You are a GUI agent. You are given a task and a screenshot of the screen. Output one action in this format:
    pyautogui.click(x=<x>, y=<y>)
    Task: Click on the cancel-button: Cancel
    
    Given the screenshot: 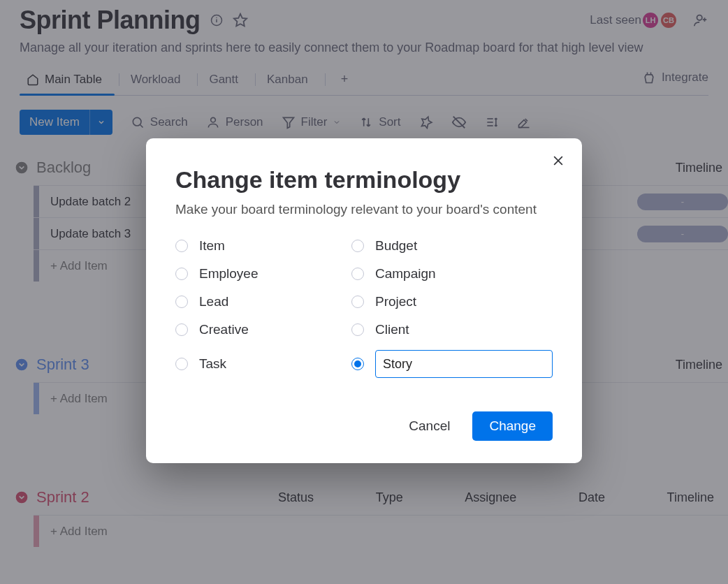 What is the action you would take?
    pyautogui.click(x=429, y=426)
    